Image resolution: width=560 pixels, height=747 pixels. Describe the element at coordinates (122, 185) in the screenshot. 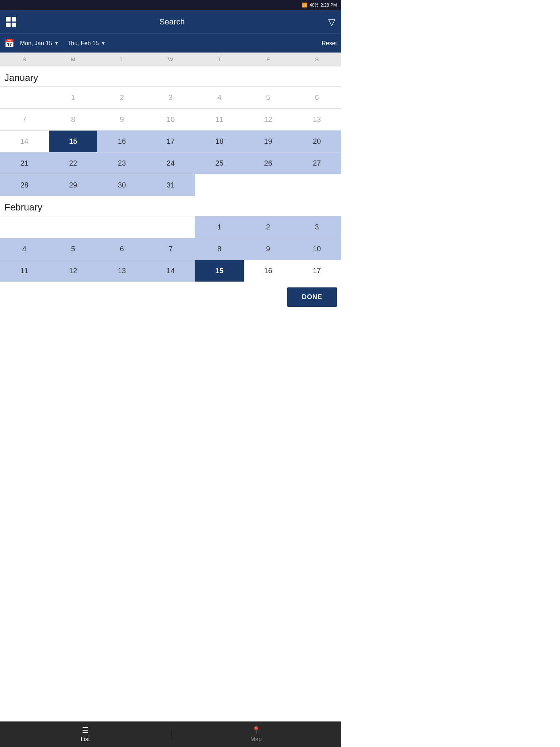

I see `cal-cell: 30` at that location.